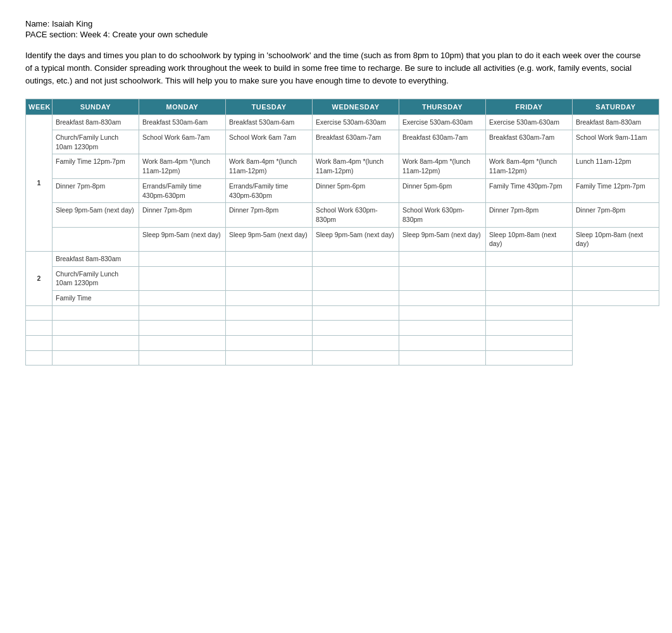 The height and width of the screenshot is (633, 672). I want to click on cell-blurred-week2-friday-extra0, so click(443, 313).